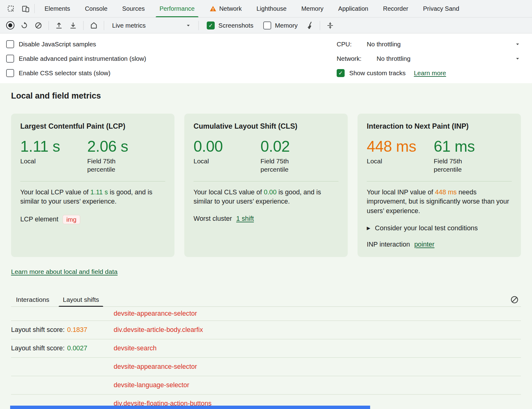 The height and width of the screenshot is (409, 532). I want to click on lcp-element-label: LCP element, so click(39, 219).